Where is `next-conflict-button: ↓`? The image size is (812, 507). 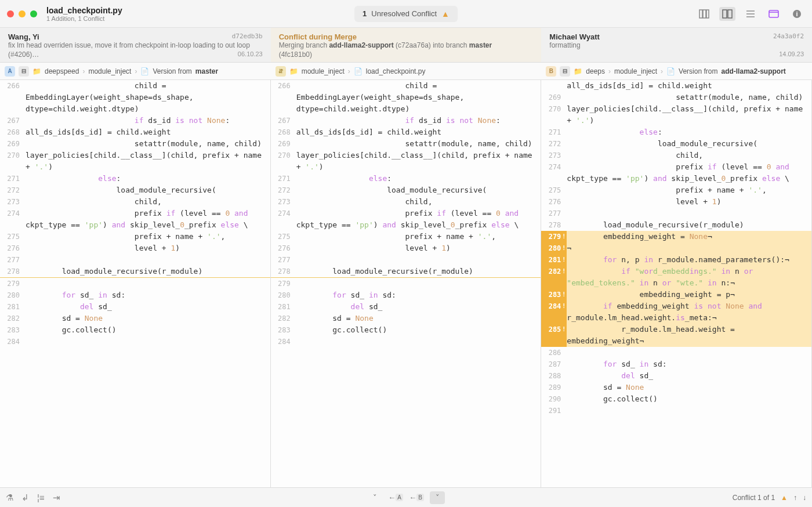
next-conflict-button: ↓ is located at coordinates (804, 498).